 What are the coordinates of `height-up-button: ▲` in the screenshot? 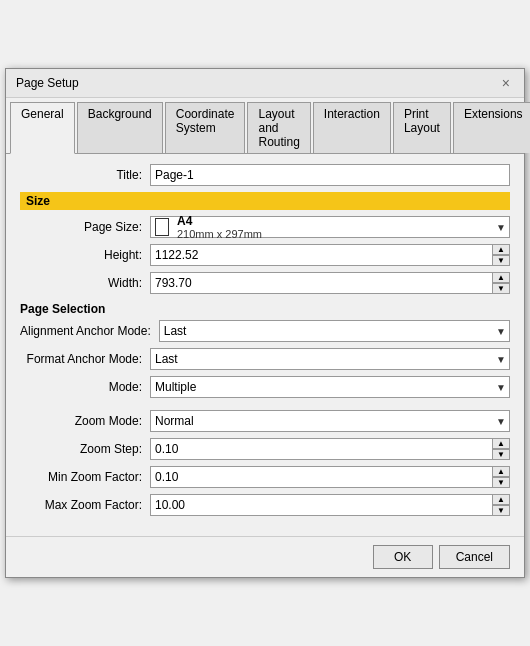 It's located at (501, 250).